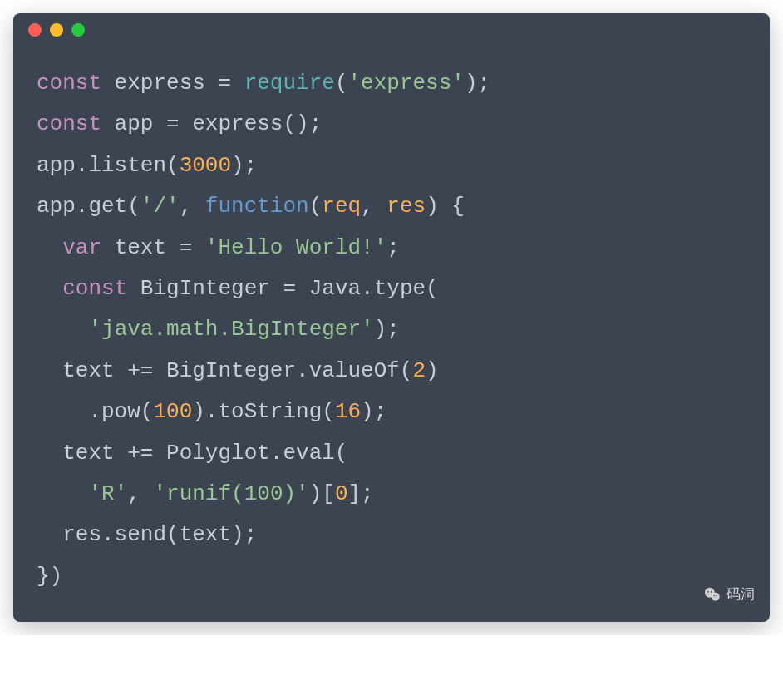  Describe the element at coordinates (392, 454) in the screenshot. I see `code-line: text += Polyglot.eval(` at that location.